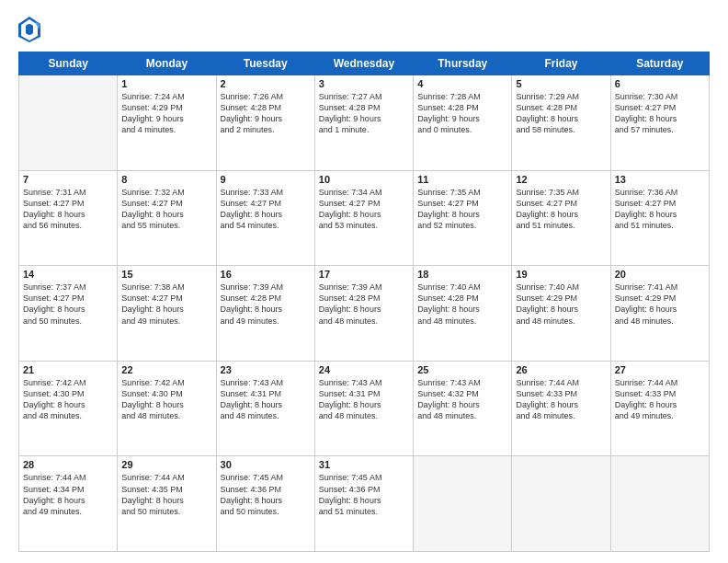 Image resolution: width=728 pixels, height=563 pixels. I want to click on day-detail: Sunrise: 7:40 AMSunset: 4:28 PMDaylight:…, so click(462, 304).